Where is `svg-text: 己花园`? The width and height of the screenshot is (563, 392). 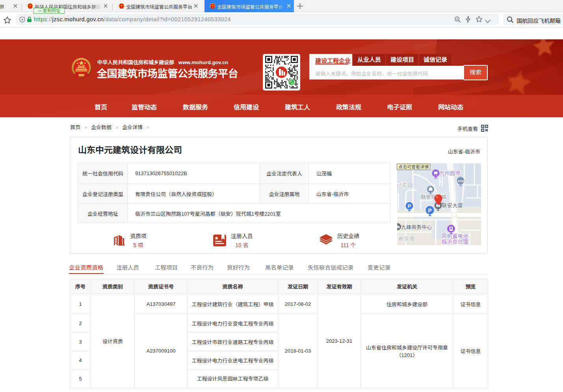 svg-text: 己花园 is located at coordinates (405, 185).